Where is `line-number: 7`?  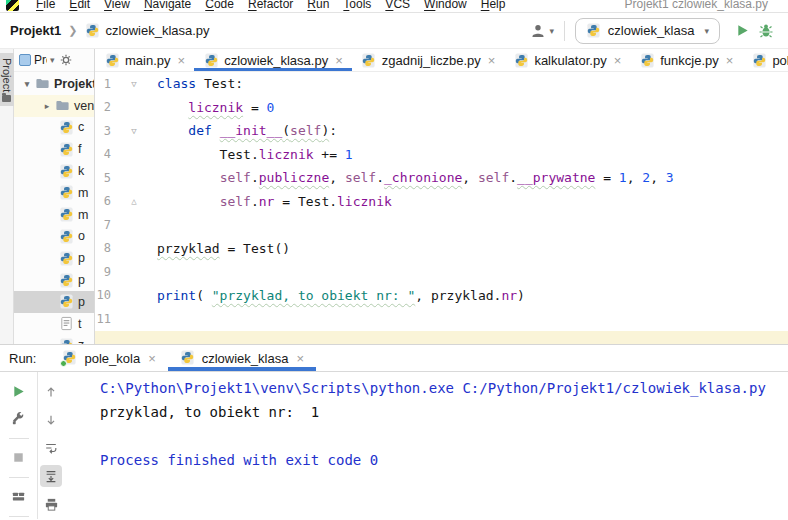
line-number: 7 is located at coordinates (103, 225).